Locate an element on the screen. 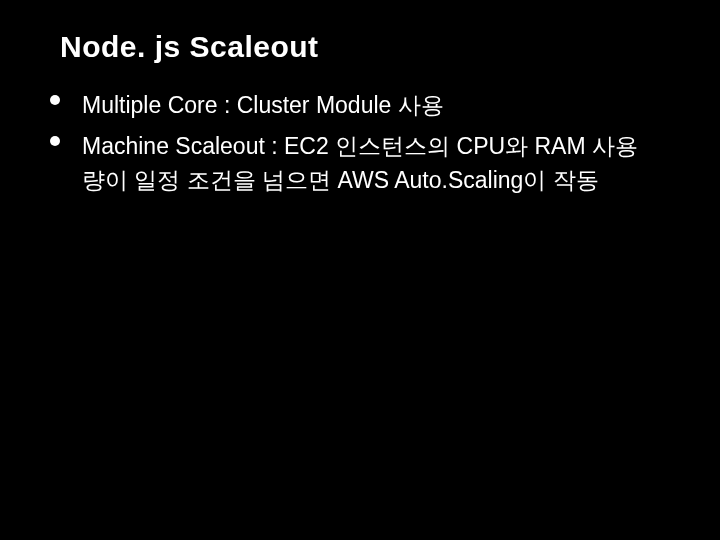 This screenshot has width=720, height=540. bullet-text: Machine Scaleout : EC2 인스턴스의 CPU와 RAM 사용… is located at coordinates (362, 164).